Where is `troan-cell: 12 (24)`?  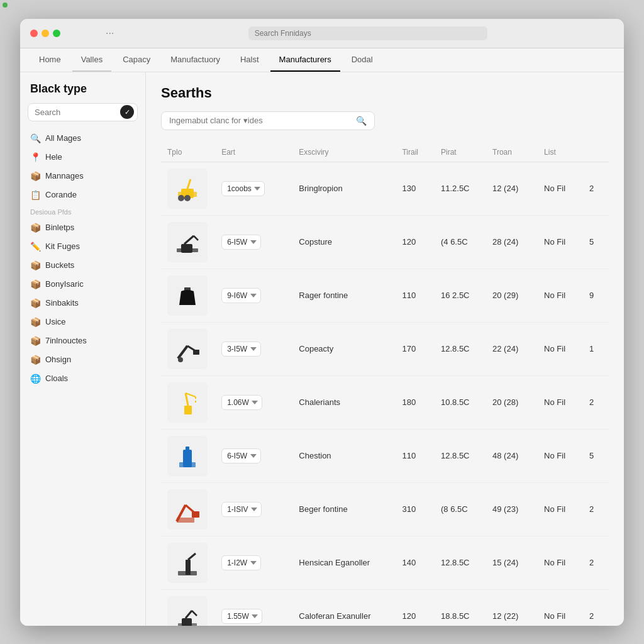
troan-cell: 12 (24) is located at coordinates (512, 189).